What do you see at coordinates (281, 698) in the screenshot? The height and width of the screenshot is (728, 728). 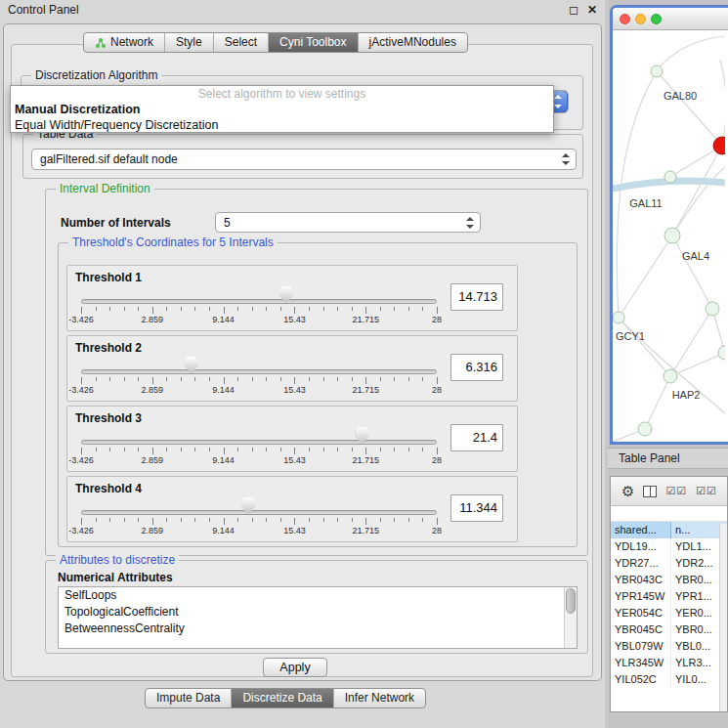 I see `tab-discretize-data: Discretize Data` at bounding box center [281, 698].